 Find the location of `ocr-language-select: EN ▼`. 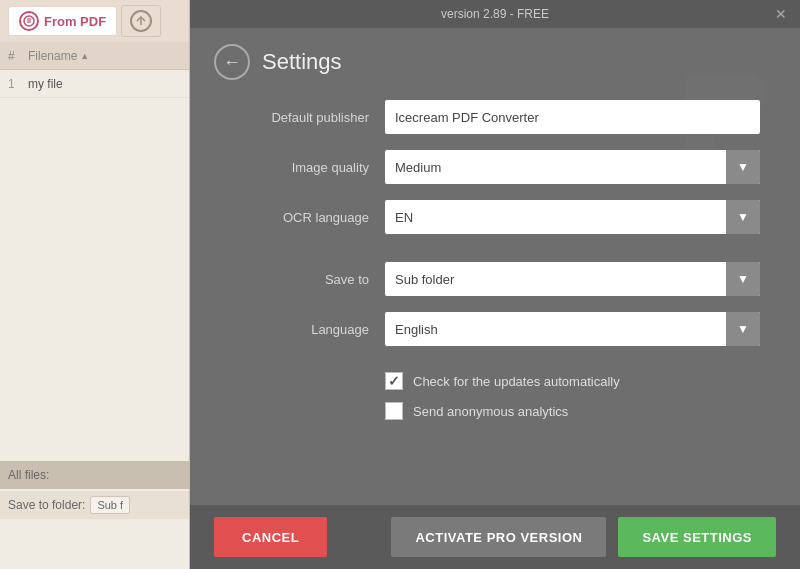

ocr-language-select: EN ▼ is located at coordinates (572, 217).